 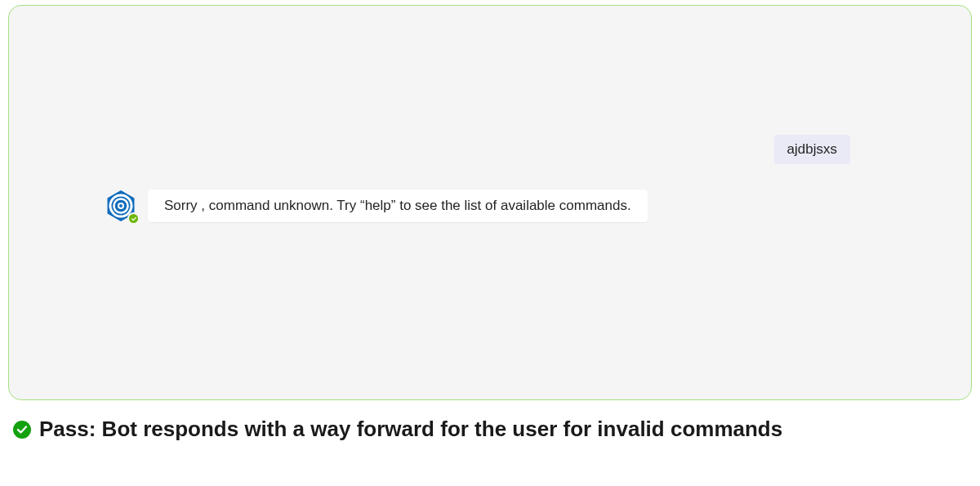 What do you see at coordinates (812, 149) in the screenshot?
I see `user-message-bubble: ajdbjsxs` at bounding box center [812, 149].